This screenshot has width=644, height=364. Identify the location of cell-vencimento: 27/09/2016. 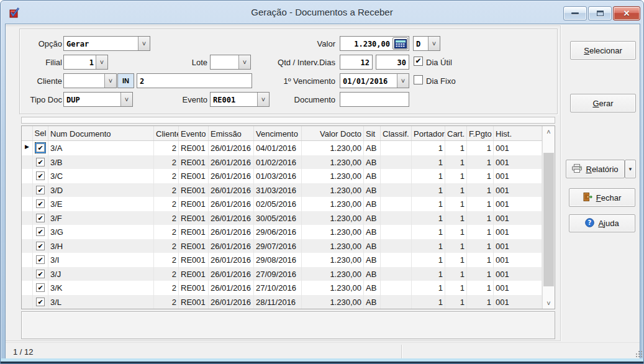
(278, 275).